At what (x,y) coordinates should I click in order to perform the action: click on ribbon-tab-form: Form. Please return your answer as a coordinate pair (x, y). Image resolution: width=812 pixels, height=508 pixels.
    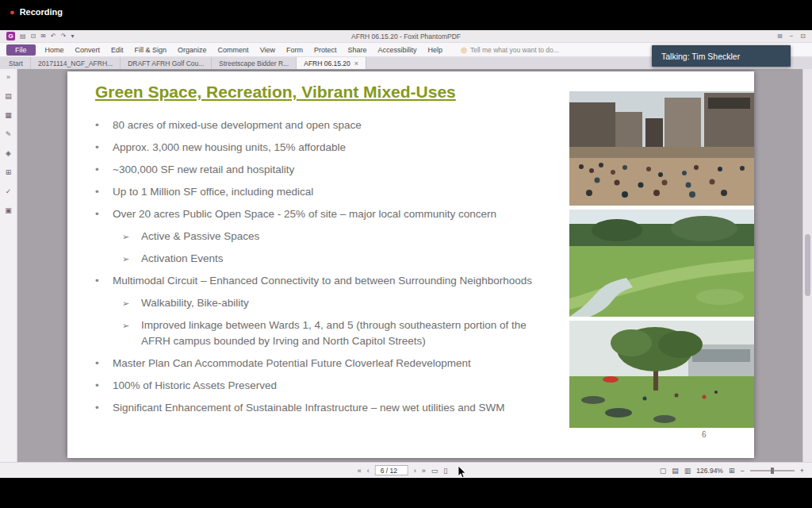
    Looking at the image, I should click on (295, 50).